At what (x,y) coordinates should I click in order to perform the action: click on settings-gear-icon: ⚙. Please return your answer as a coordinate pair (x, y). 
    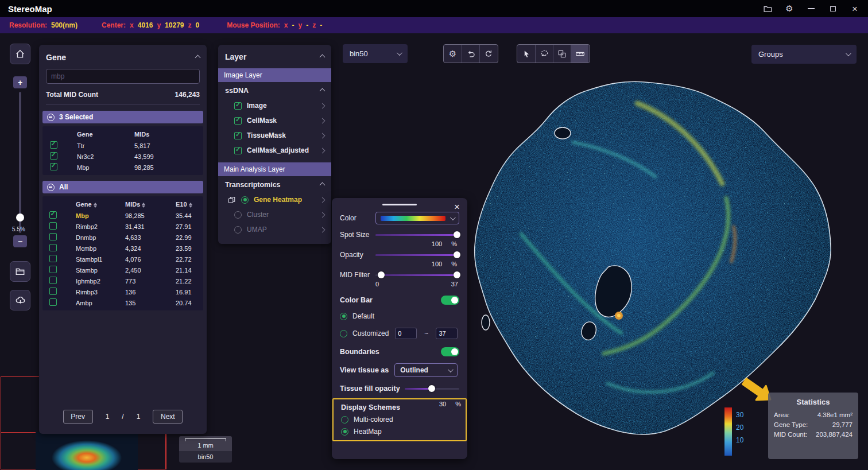
    Looking at the image, I should click on (789, 9).